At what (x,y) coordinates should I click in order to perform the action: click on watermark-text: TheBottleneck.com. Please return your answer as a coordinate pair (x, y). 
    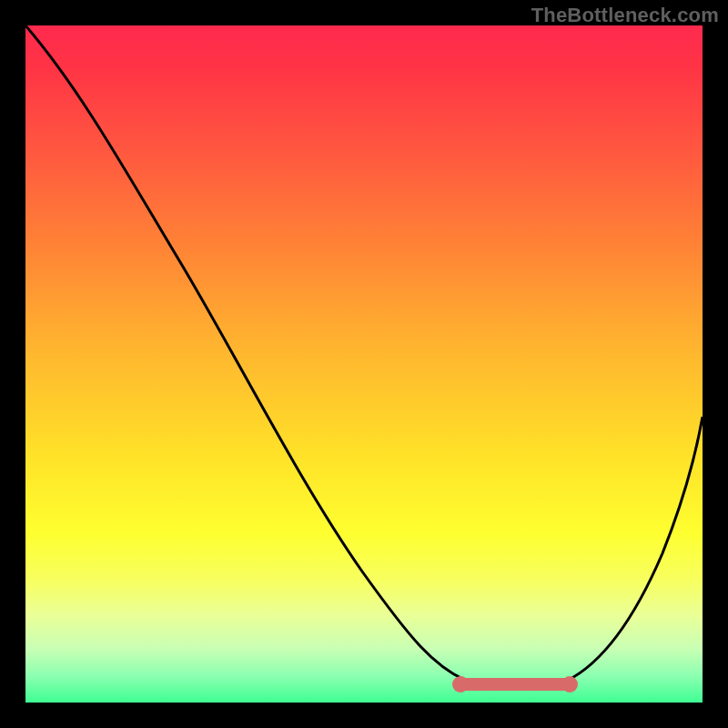
    Looking at the image, I should click on (625, 15).